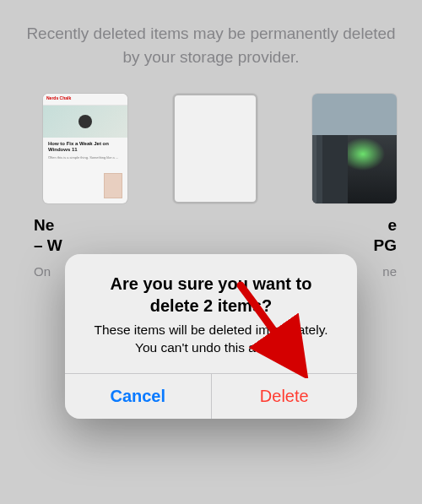 The width and height of the screenshot is (422, 504). I want to click on dialog-button-row: Cancel Delete, so click(211, 396).